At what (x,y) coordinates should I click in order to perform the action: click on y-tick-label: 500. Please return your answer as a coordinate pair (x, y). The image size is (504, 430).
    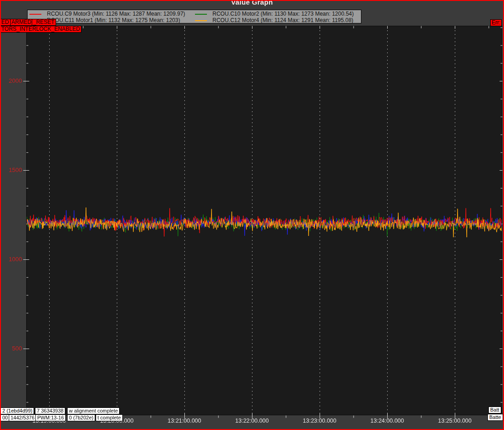
    Looking at the image, I should click on (13, 349).